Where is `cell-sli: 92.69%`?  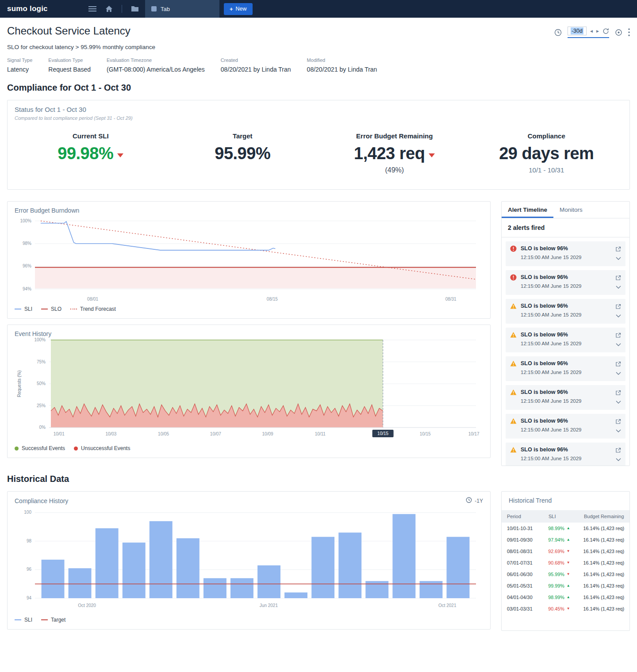 cell-sli: 92.69% is located at coordinates (556, 551).